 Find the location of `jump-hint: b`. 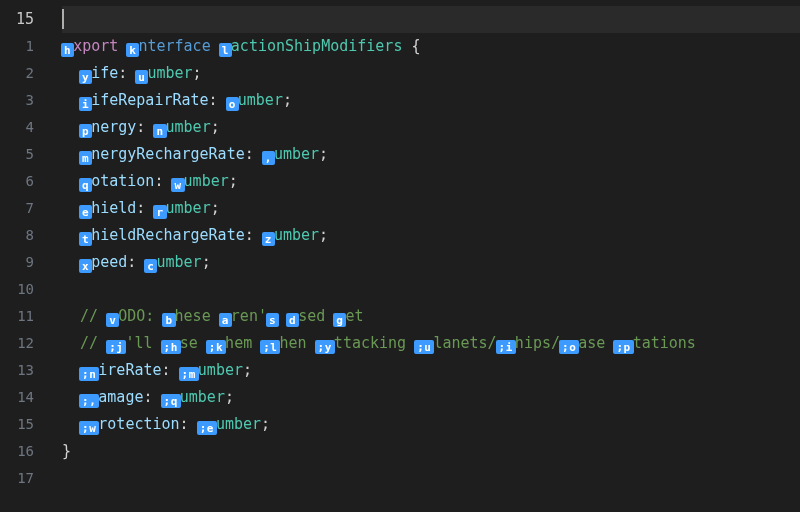

jump-hint: b is located at coordinates (168, 320).